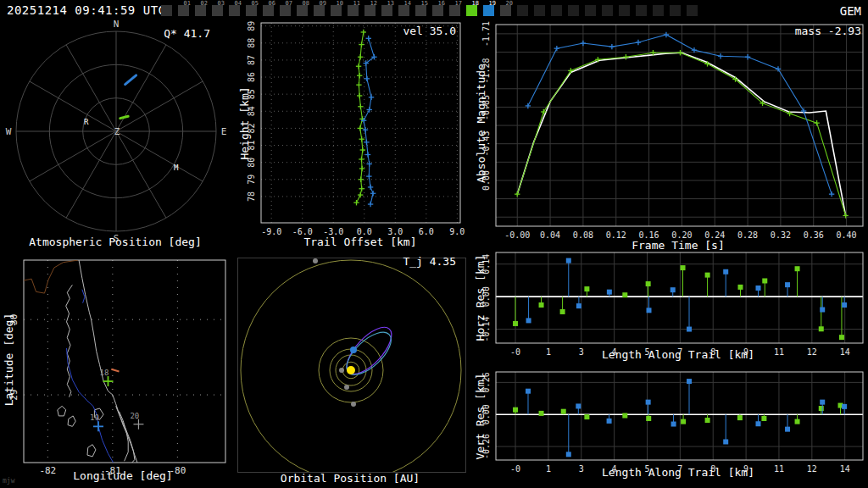  I want to click on frame-thumbnail-17: 17, so click(454, 10).